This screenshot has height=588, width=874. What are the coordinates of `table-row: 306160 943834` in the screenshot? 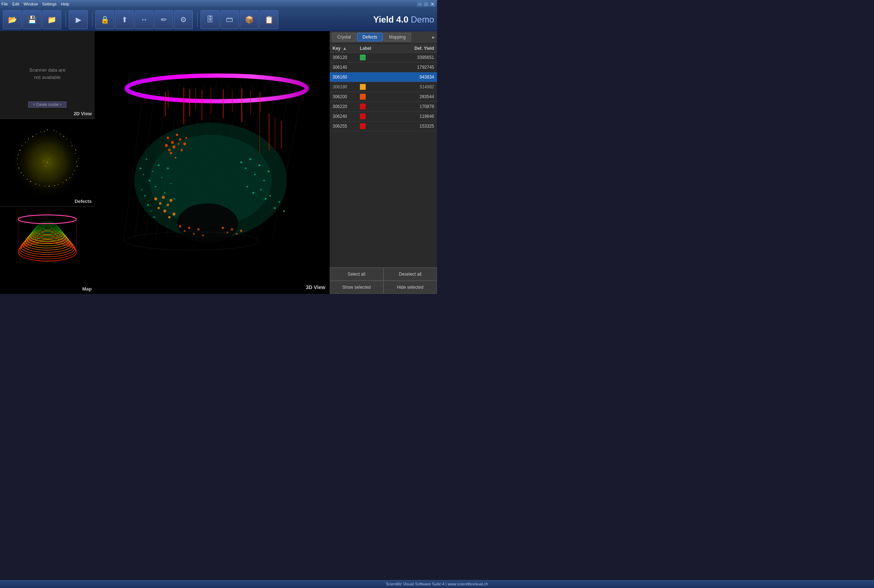 It's located at (383, 77).